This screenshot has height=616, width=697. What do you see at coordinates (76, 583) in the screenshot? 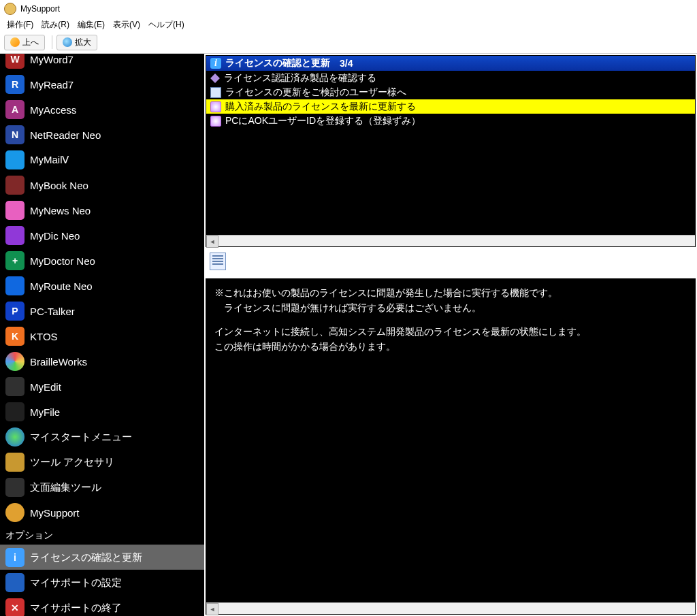
I see `sidebar-item-label: マイサポートの設定` at bounding box center [76, 583].